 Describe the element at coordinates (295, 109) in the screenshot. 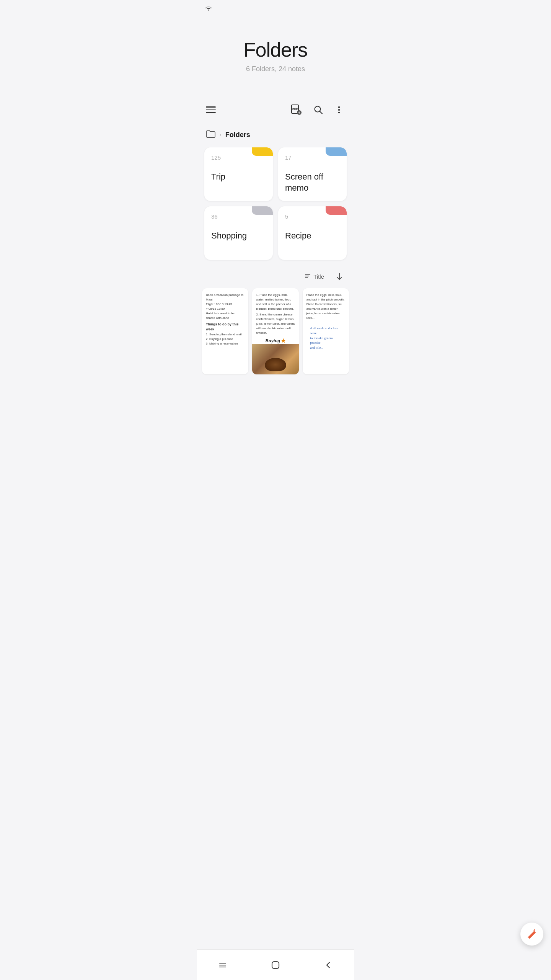

I see `svg-text: PDF` at that location.